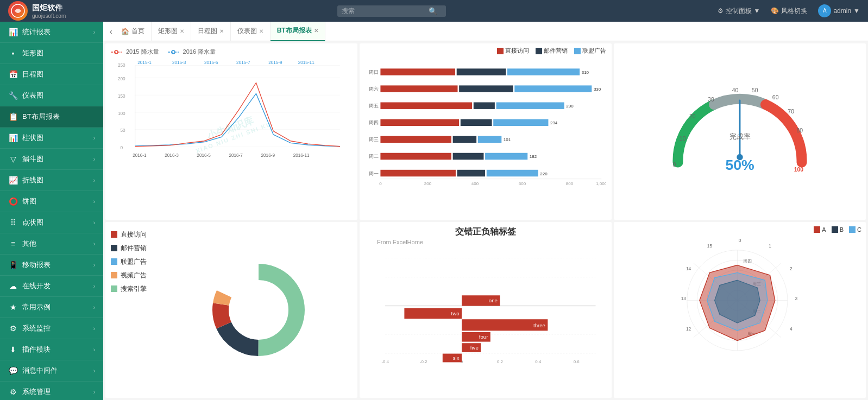  What do you see at coordinates (392, 11) in the screenshot?
I see `search-bar: 🔍` at bounding box center [392, 11].